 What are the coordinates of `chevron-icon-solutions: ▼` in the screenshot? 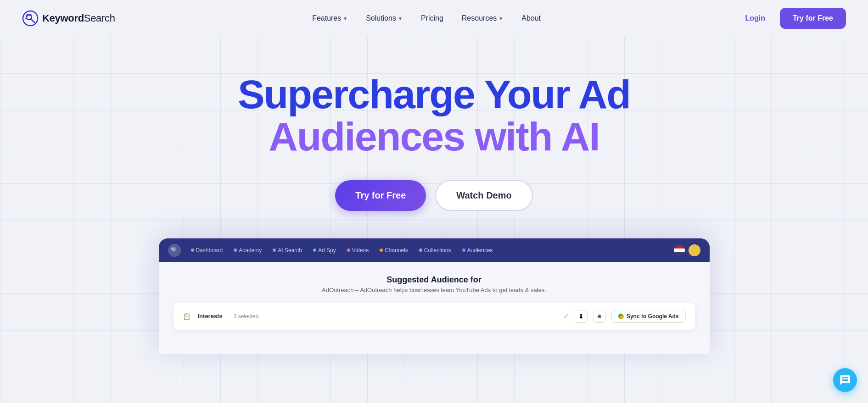 It's located at (400, 18).